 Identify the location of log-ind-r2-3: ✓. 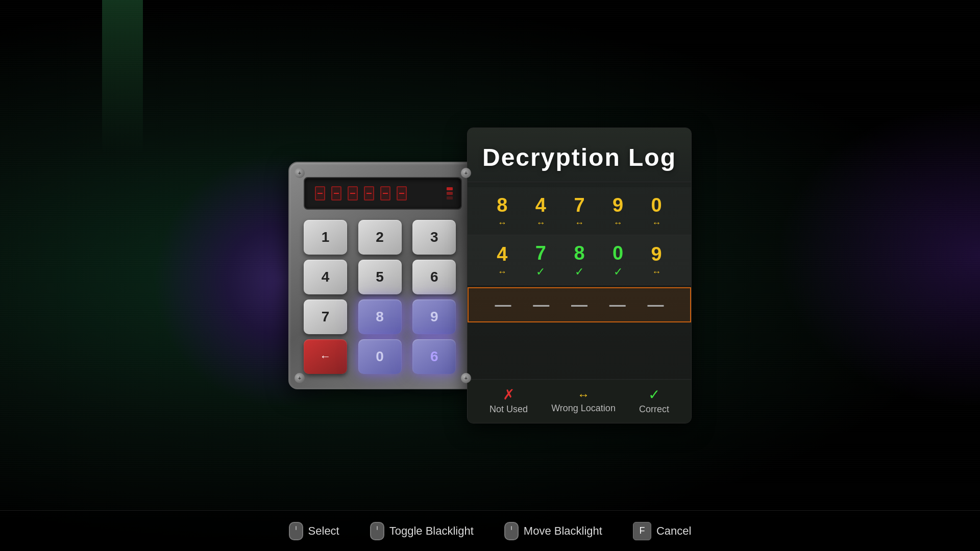
(579, 272).